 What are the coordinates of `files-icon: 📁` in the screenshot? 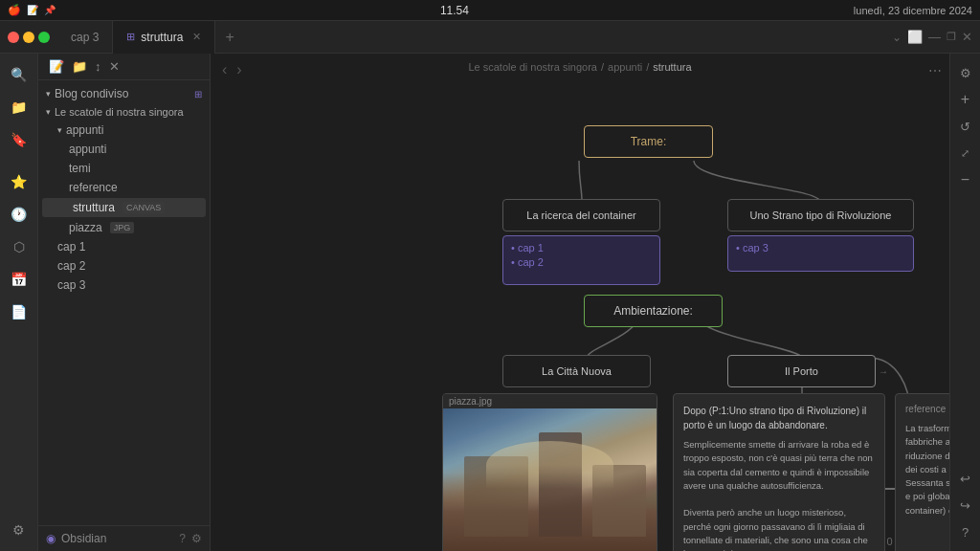 It's located at (19, 107).